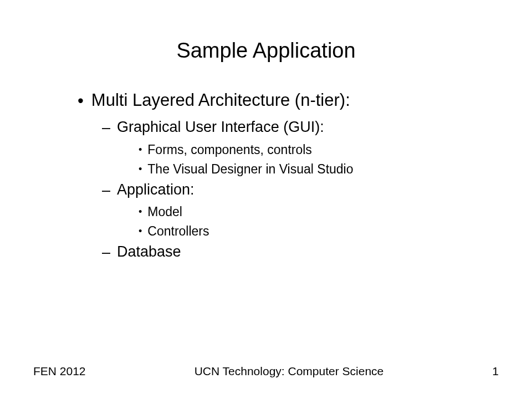 The image size is (532, 399). I want to click on bullet-sub-database: – Database, so click(300, 252).